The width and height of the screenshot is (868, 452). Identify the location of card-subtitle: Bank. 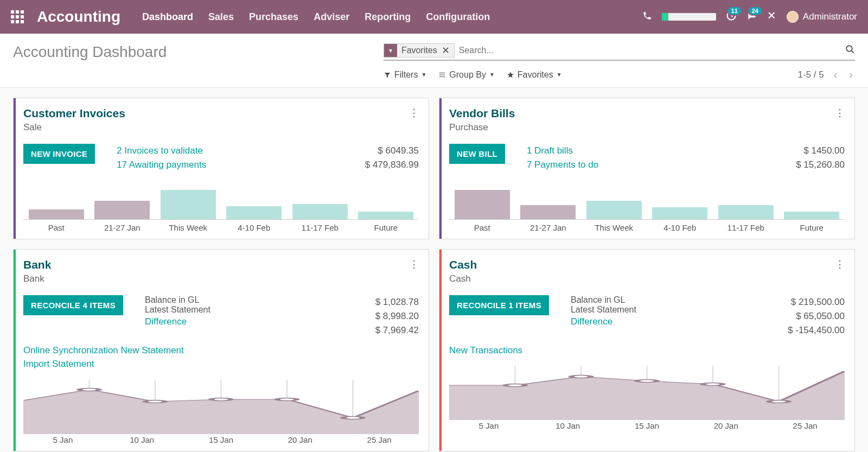
(37, 279).